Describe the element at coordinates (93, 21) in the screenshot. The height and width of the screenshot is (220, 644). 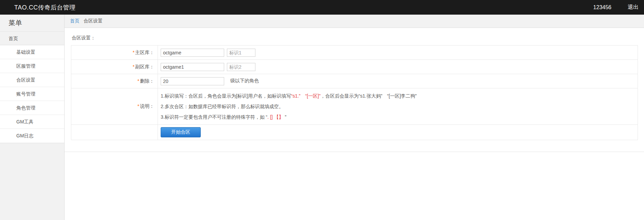
I see `breadcrumb-current: 合区设置` at that location.